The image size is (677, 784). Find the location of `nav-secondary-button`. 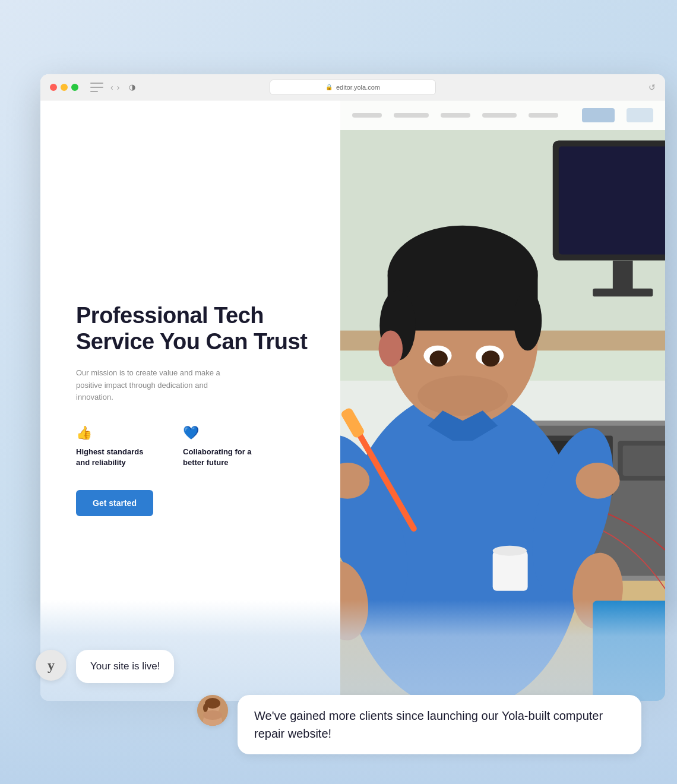

nav-secondary-button is located at coordinates (640, 115).